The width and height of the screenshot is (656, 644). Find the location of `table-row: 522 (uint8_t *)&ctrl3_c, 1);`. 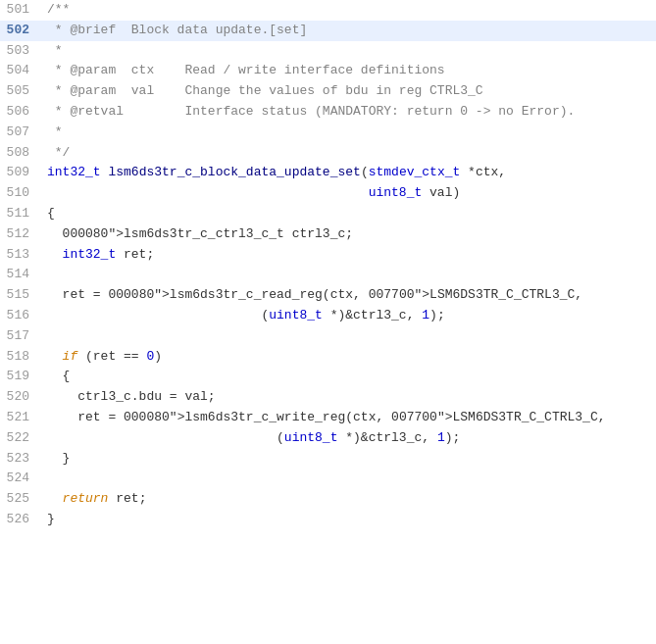

table-row: 522 (uint8_t *)&ctrl3_c, 1); is located at coordinates (328, 439).